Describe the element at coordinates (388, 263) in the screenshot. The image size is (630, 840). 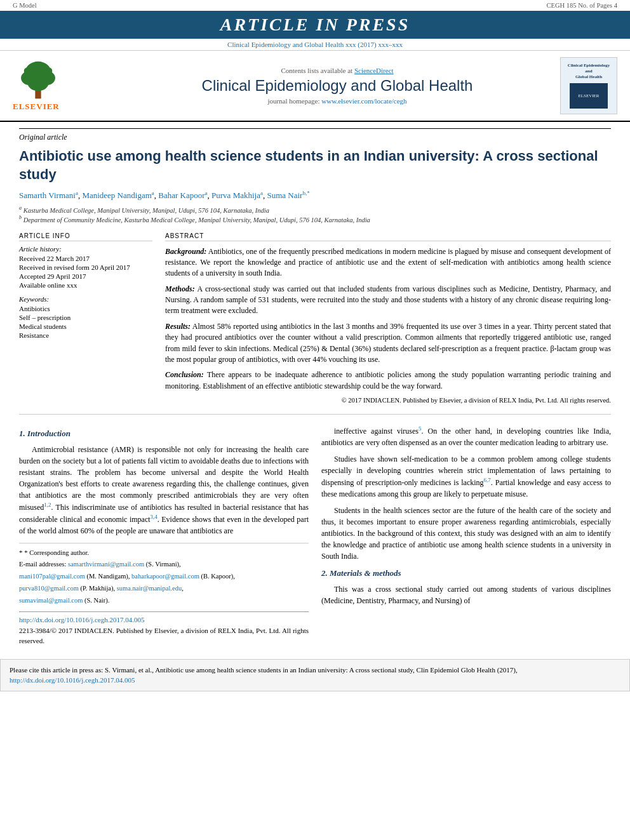
I see `background-text: Antibiotics, one of the frequently presc…` at that location.